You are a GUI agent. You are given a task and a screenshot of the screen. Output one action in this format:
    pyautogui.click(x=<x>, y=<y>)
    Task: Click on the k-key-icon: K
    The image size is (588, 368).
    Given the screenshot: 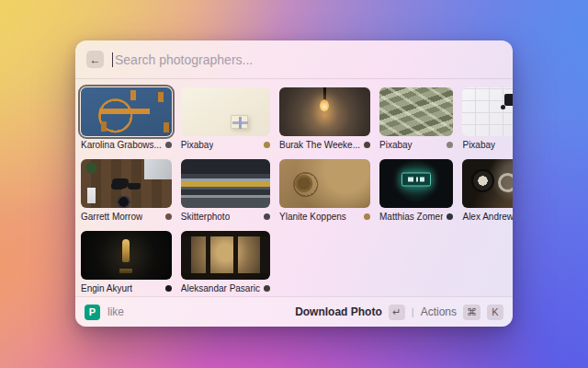 What is the action you would take?
    pyautogui.click(x=495, y=313)
    